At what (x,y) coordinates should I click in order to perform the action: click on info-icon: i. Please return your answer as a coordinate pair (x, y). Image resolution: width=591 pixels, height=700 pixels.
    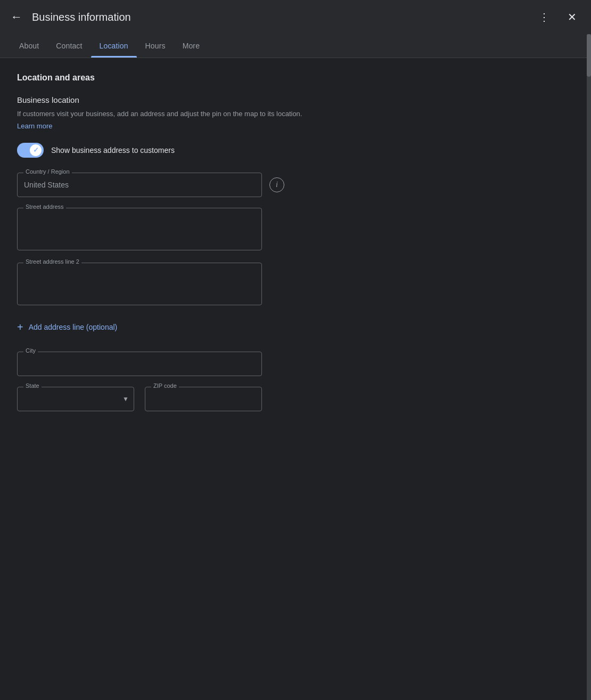
    Looking at the image, I should click on (277, 185).